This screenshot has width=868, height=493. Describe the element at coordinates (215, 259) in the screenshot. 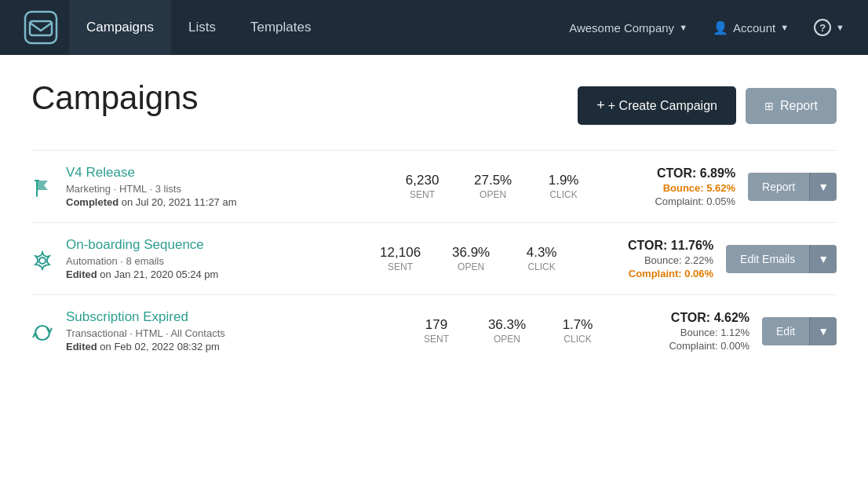

I see `campaign-info-onboarding: On-boarding Sequence Automation · 8 emai…` at that location.